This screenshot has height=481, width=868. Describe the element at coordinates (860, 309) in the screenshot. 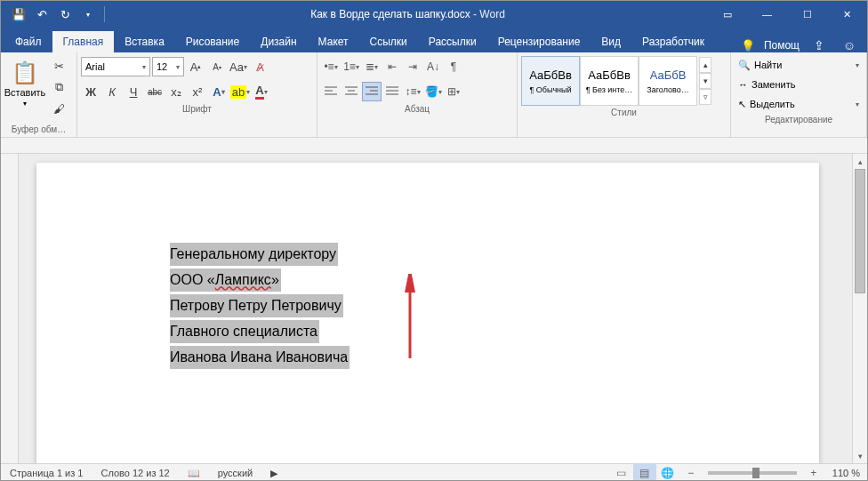

I see `scroll-track` at that location.